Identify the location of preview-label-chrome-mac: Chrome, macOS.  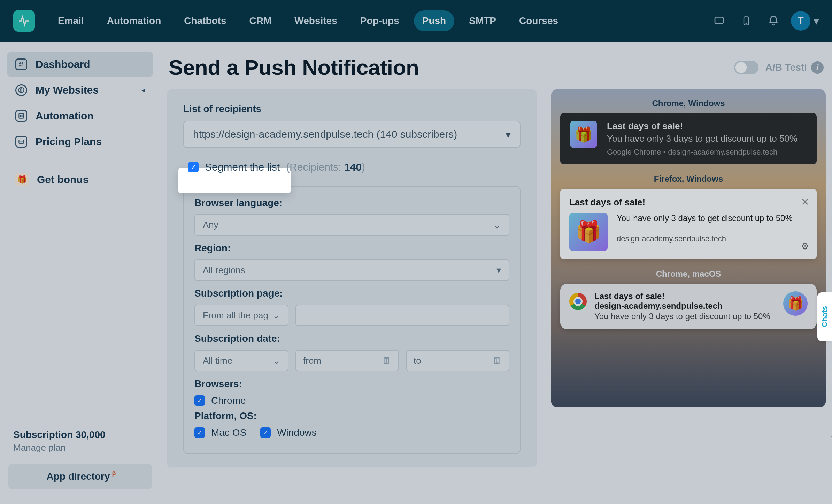
(688, 274).